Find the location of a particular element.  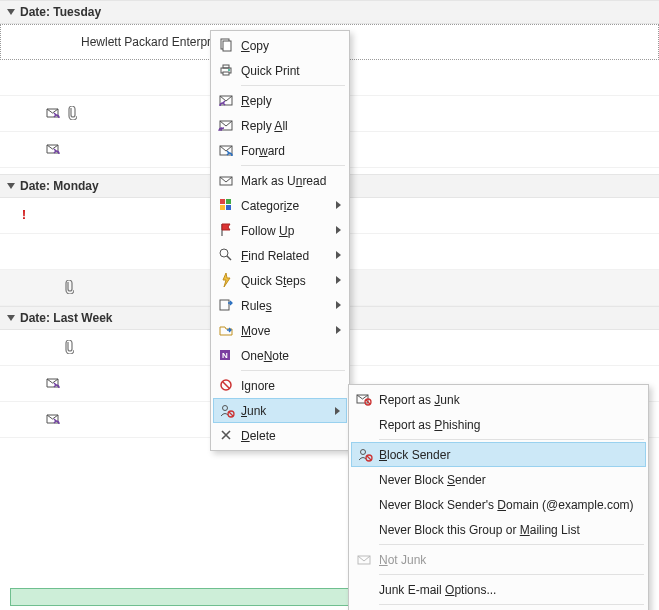

menu-delete: Delete is located at coordinates (280, 436).